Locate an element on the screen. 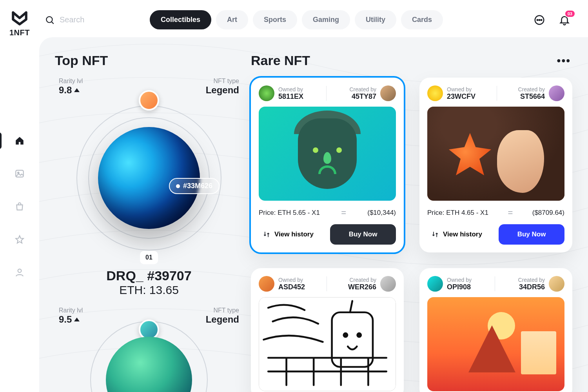 This screenshot has width=588, height=392. star-icon is located at coordinates (20, 240).